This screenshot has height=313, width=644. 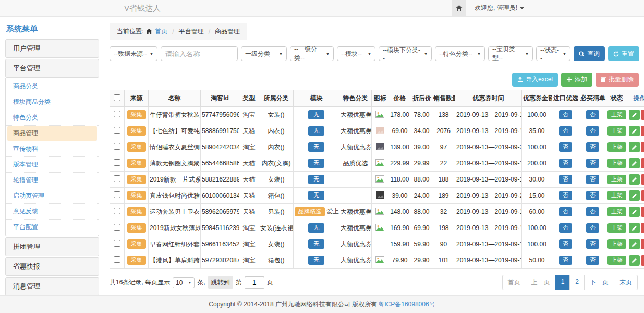 I want to click on sidebar-subitem: 特色分类, so click(x=52, y=118).